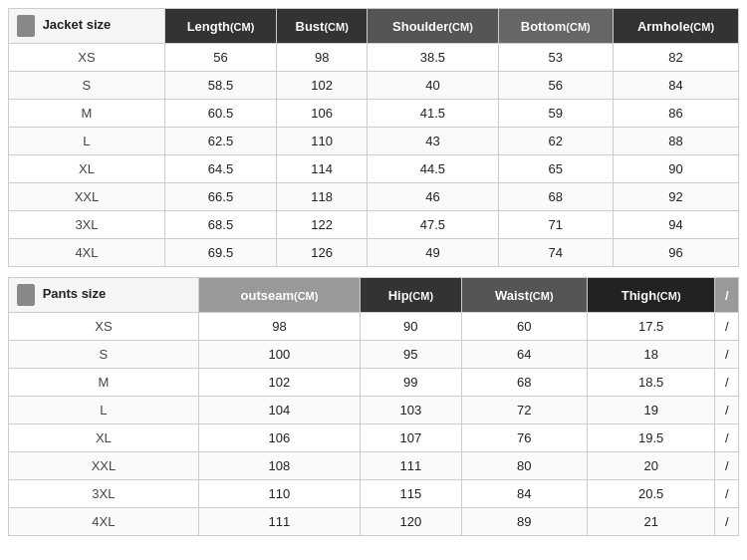  What do you see at coordinates (75, 293) in the screenshot?
I see `pants-label-text: Pants size` at bounding box center [75, 293].